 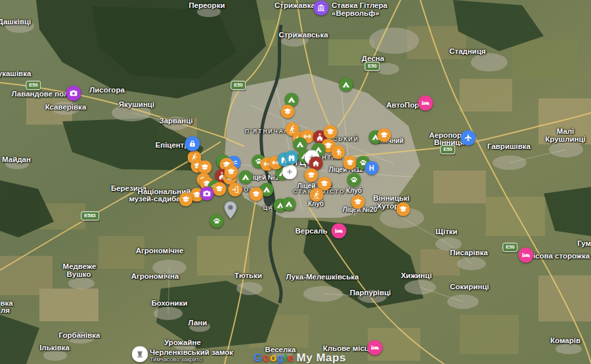 I want to click on google-logo-letter: e, so click(x=291, y=358).